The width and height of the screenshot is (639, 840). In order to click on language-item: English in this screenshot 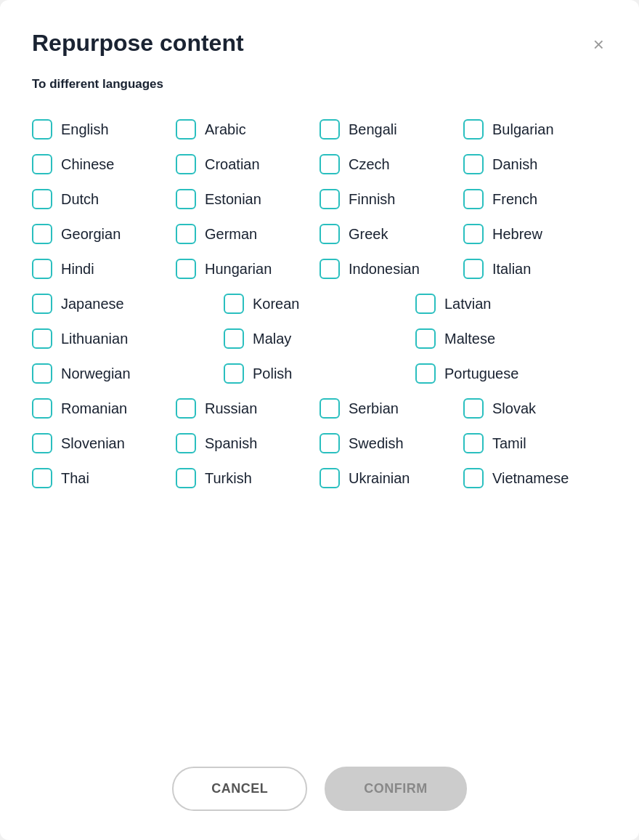, I will do `click(104, 129)`.